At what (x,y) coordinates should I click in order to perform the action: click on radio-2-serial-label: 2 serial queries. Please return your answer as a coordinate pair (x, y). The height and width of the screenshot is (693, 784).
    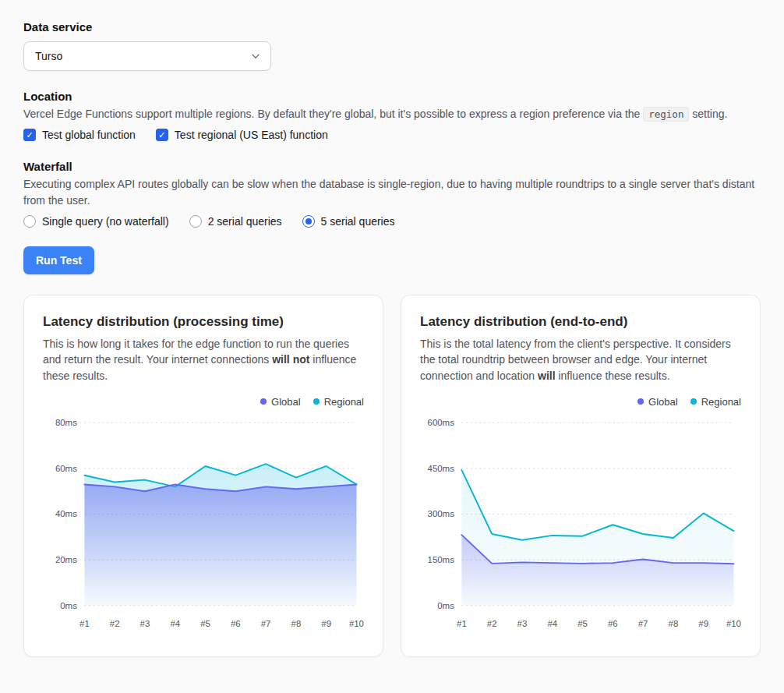
    Looking at the image, I should click on (245, 221).